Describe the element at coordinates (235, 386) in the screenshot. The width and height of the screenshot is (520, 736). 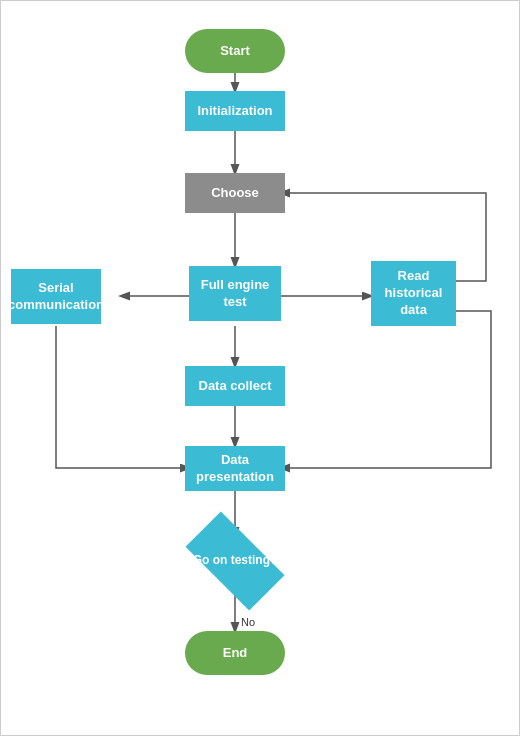
I see `data-collect-node: Data collect` at that location.